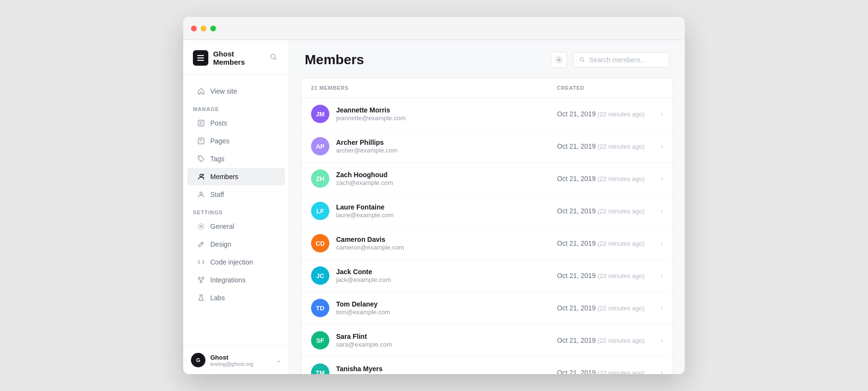 This screenshot has width=868, height=391. What do you see at coordinates (220, 141) in the screenshot?
I see `pages-label: Pages` at bounding box center [220, 141].